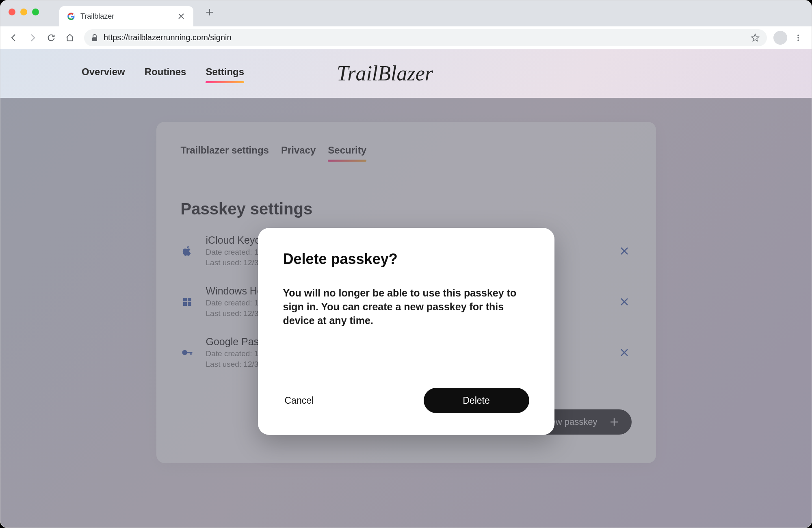  I want to click on window-close-button, so click(12, 12).